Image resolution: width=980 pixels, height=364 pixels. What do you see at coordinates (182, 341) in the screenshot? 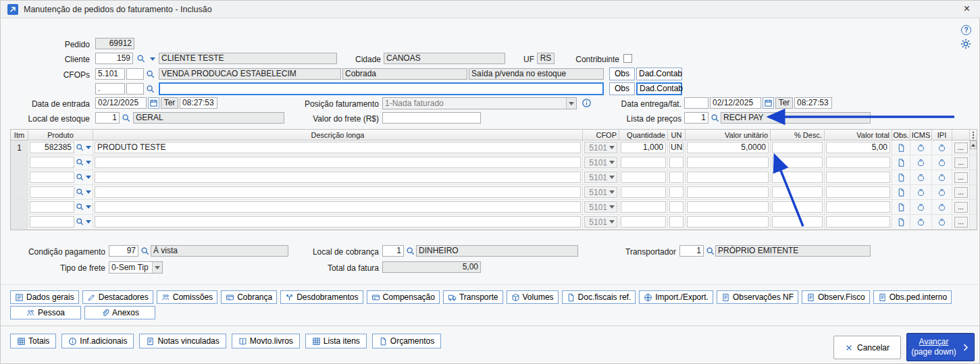
I see `notas-vinculadas-button: Notas vinculadas` at bounding box center [182, 341].